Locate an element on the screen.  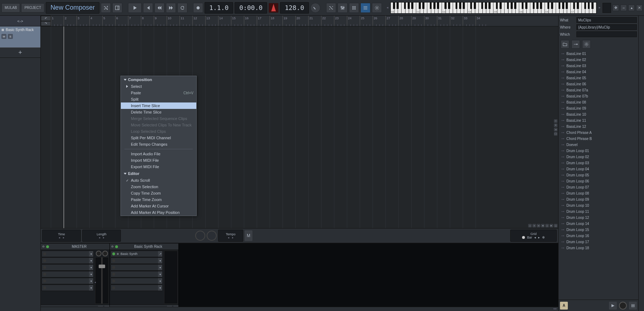
browser-item: ⊶BassLine 04 is located at coordinates (599, 72).